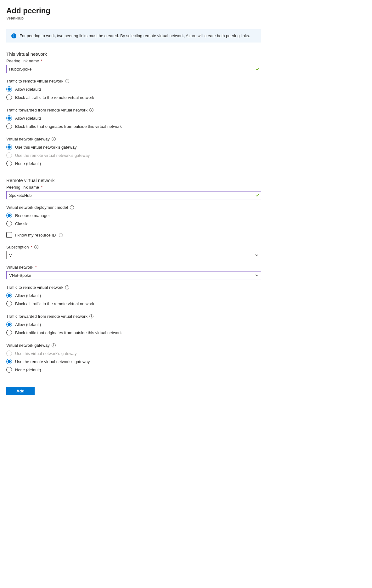  What do you see at coordinates (134, 93) in the screenshot?
I see `local-traffic-to-remote-group: Allow (default) Block all traffic to the…` at bounding box center [134, 93].